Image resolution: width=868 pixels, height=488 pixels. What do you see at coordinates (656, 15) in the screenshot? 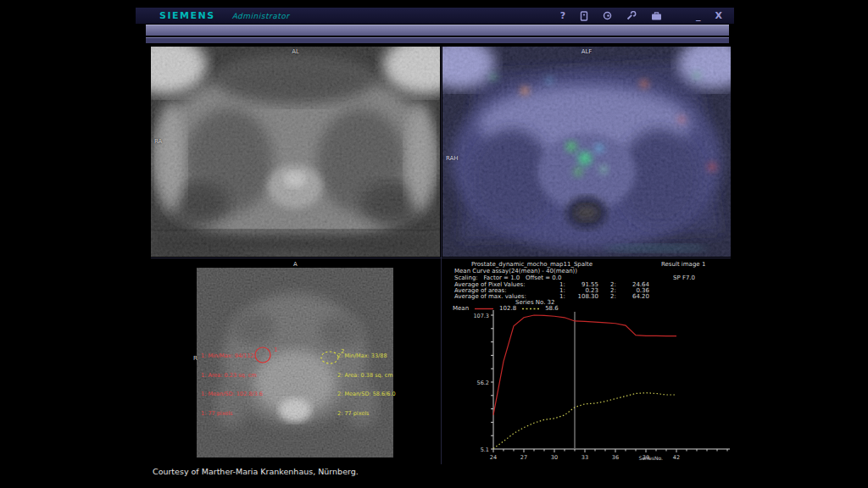
I see `case-icon` at bounding box center [656, 15].